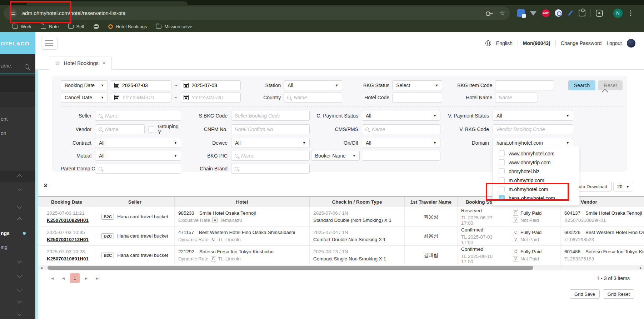 Image resolution: width=644 pixels, height=319 pixels. Describe the element at coordinates (623, 186) in the screenshot. I see `page-size-select: 20` at that location.